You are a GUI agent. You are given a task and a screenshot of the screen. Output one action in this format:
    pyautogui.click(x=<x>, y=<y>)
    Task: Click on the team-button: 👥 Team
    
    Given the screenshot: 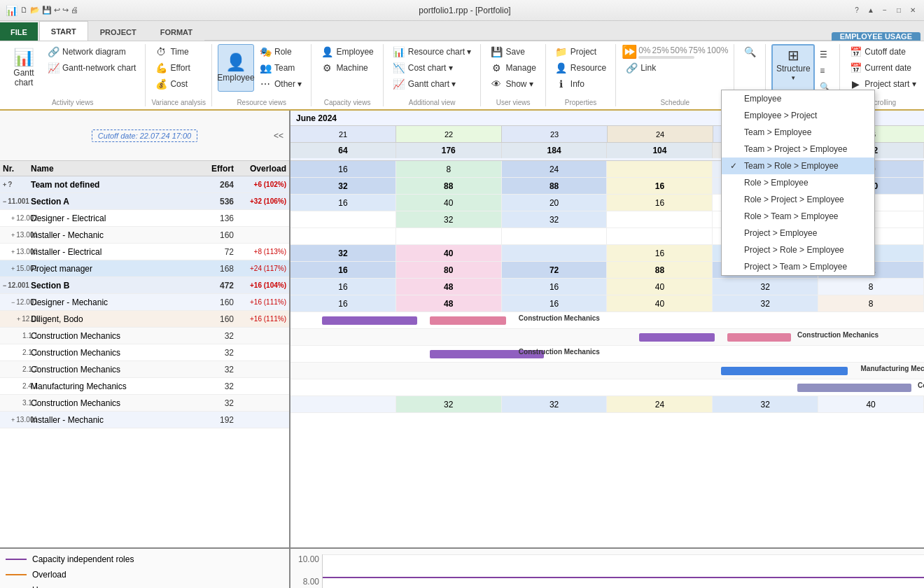 What is the action you would take?
    pyautogui.click(x=280, y=68)
    